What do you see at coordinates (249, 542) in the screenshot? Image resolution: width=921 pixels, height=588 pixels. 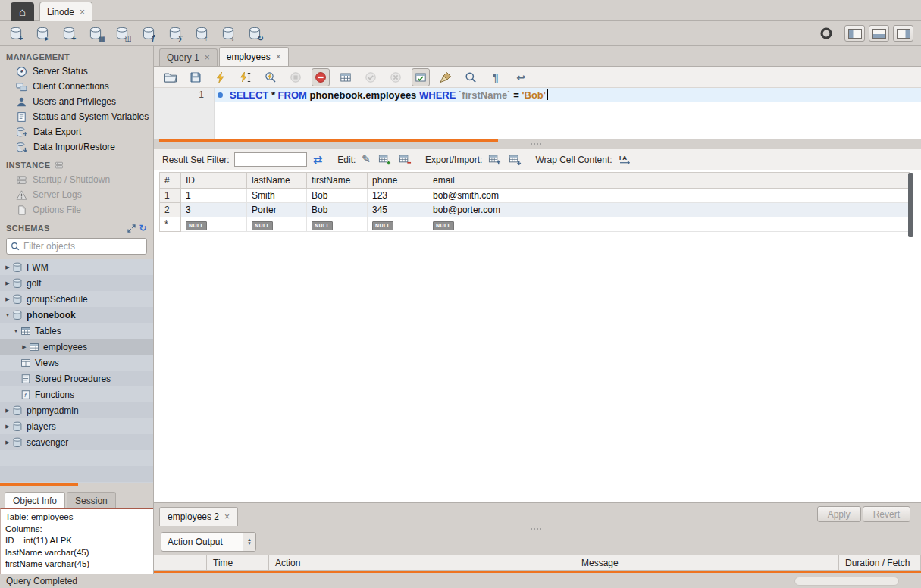 I see `select-stepper-icon: ▲▼` at bounding box center [249, 542].